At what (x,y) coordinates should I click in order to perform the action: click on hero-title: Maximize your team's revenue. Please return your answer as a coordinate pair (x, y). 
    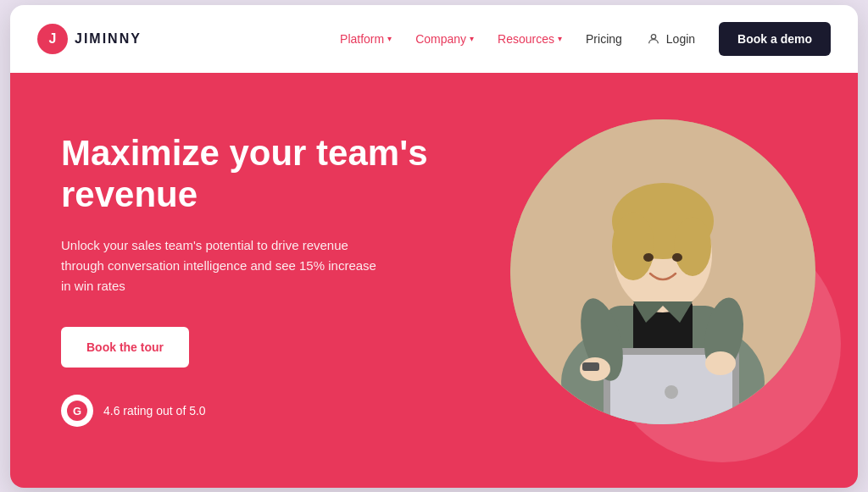
    Looking at the image, I should click on (264, 174).